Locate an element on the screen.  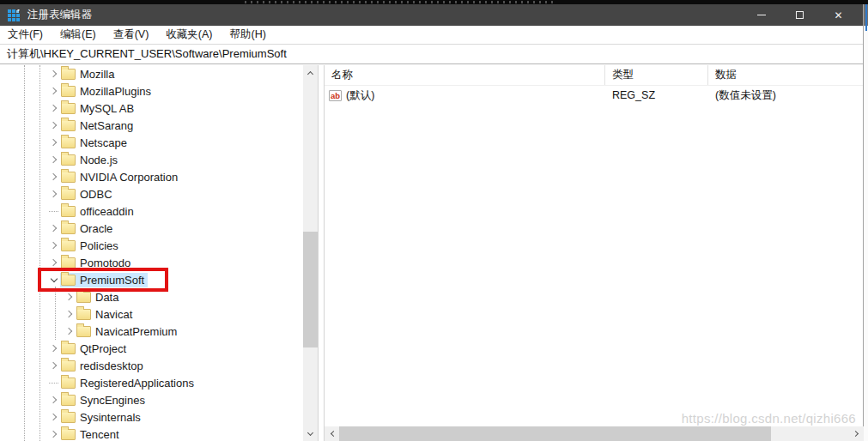
tree-item-content: Sysinternals is located at coordinates (102, 417).